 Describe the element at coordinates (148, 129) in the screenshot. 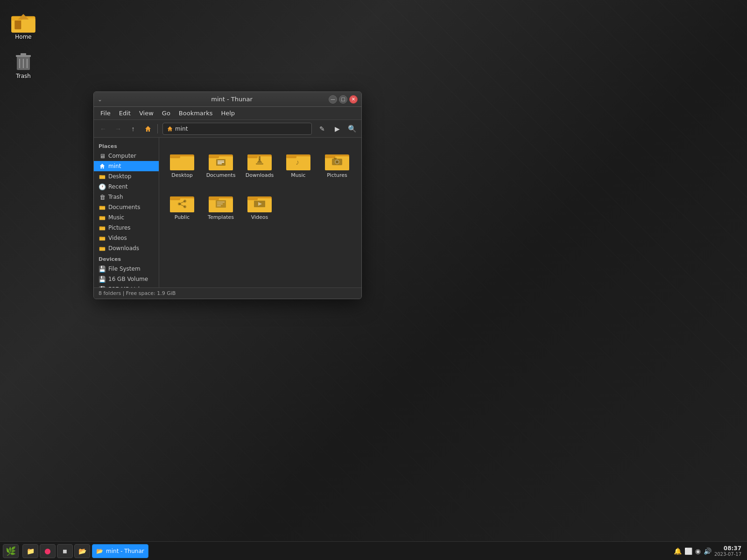

I see `home-button` at that location.